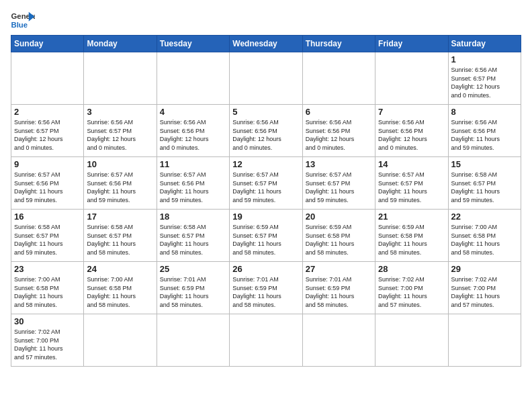 This screenshot has height=411, width=532. What do you see at coordinates (193, 131) in the screenshot?
I see `calendar-cell: 4Sunrise: 6:56 AM Sunset: 6:56 PM Daylig…` at bounding box center [193, 131].